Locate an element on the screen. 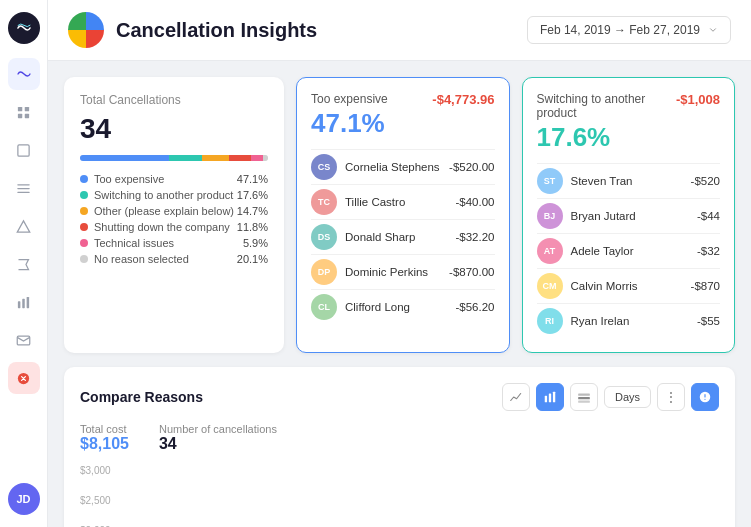 The width and height of the screenshot is (751, 527). seg-switching is located at coordinates (186, 158).